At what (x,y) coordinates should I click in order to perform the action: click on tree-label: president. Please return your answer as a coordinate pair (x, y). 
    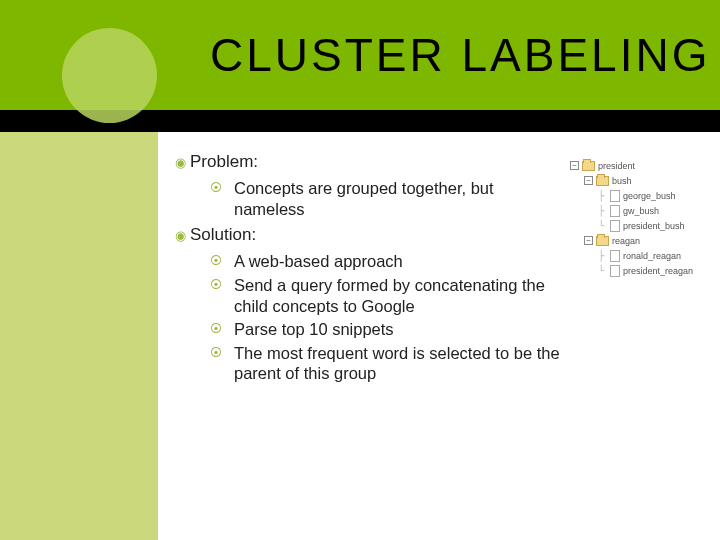
    Looking at the image, I should click on (616, 166).